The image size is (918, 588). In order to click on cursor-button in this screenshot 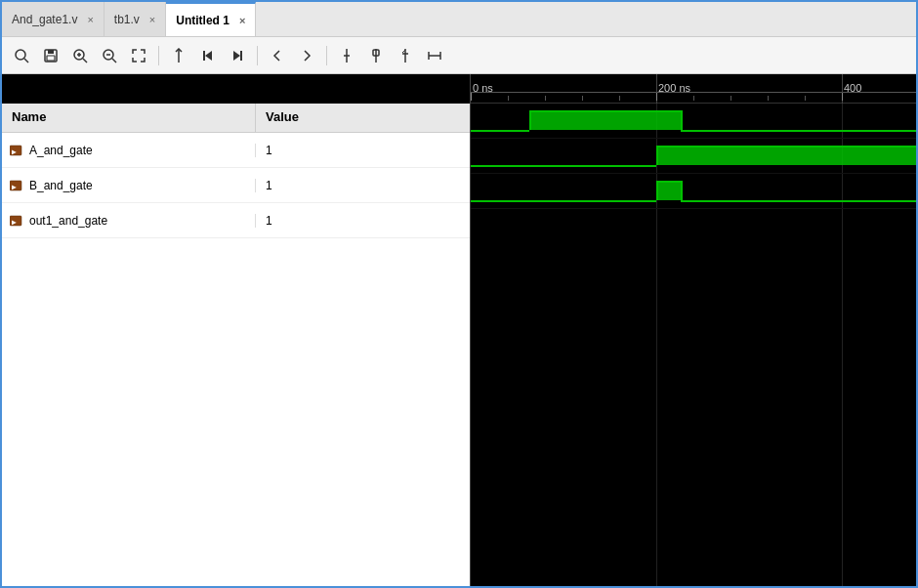, I will do `click(179, 56)`.